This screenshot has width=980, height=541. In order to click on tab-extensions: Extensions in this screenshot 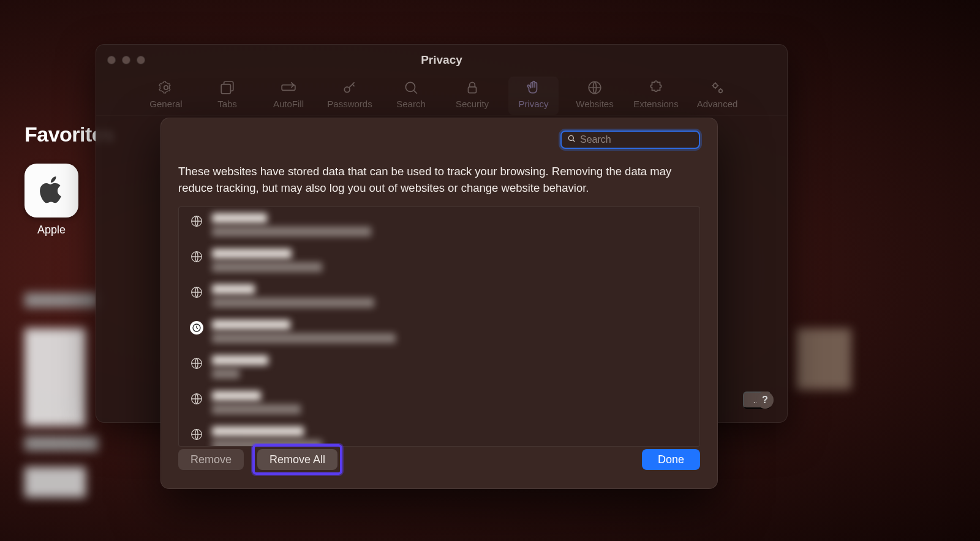, I will do `click(656, 96)`.